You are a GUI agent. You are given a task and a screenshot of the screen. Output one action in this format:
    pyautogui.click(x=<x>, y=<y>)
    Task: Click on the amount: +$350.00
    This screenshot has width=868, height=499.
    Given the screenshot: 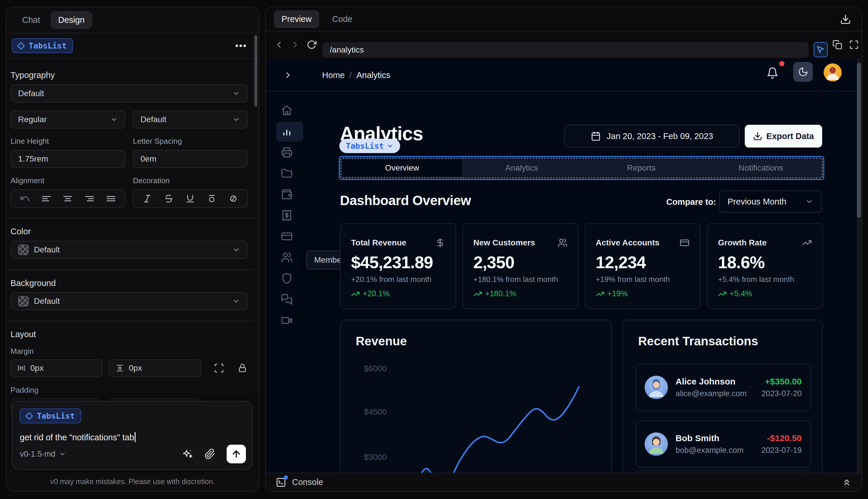 What is the action you would take?
    pyautogui.click(x=782, y=382)
    